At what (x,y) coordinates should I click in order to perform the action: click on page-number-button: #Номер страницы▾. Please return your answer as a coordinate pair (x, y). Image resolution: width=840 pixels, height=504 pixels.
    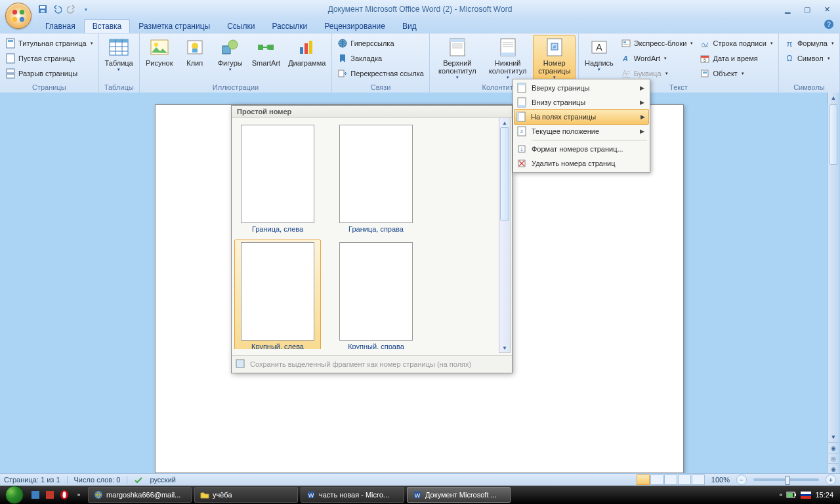
    Looking at the image, I should click on (554, 58).